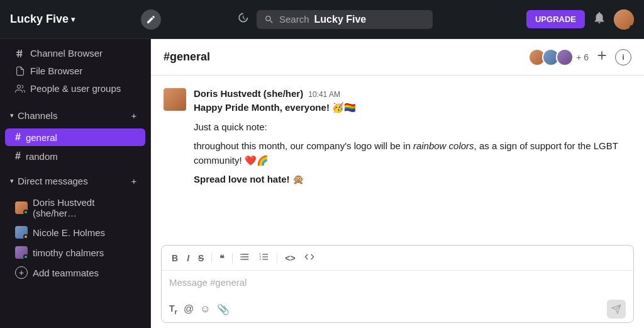  I want to click on file-icon, so click(20, 71).